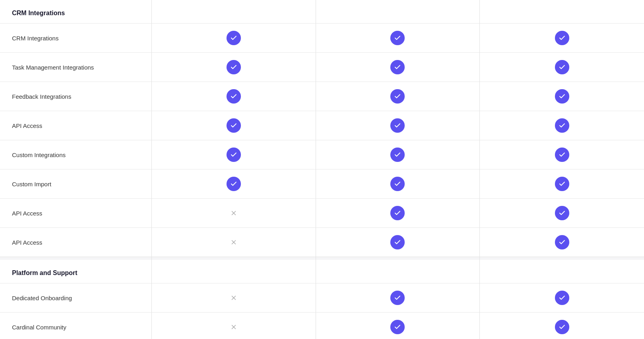 The width and height of the screenshot is (644, 339). Describe the element at coordinates (76, 325) in the screenshot. I see `feature-name: Cardinal Community` at that location.